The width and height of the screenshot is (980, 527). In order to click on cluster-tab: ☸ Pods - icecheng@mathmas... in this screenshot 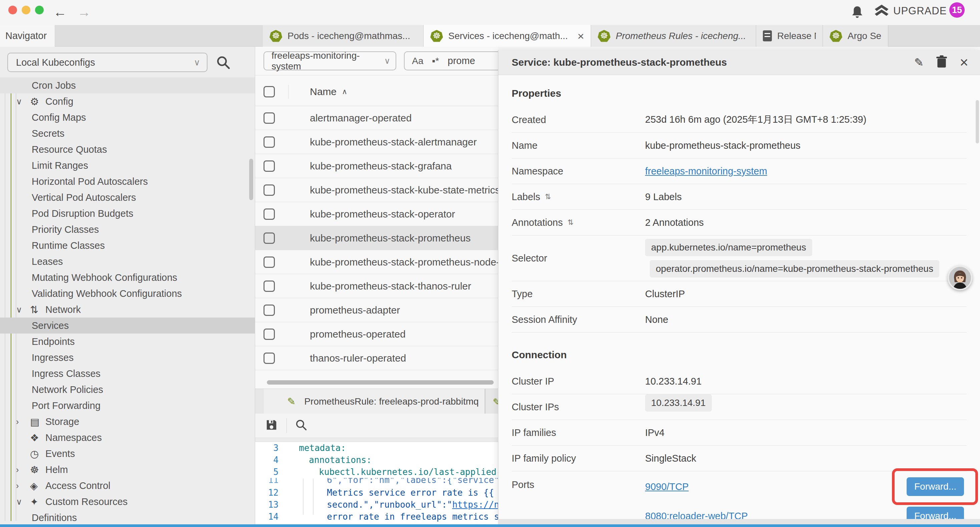, I will do `click(343, 36)`.